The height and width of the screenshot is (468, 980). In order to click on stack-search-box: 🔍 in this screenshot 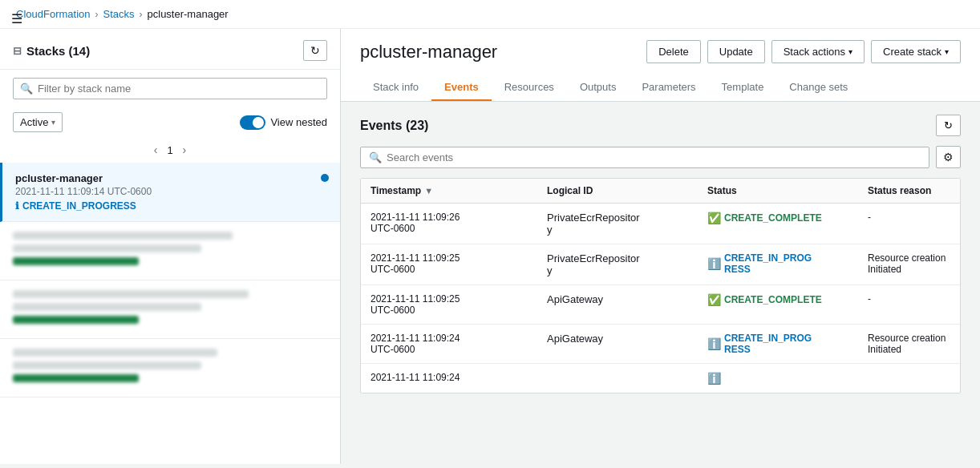, I will do `click(170, 88)`.